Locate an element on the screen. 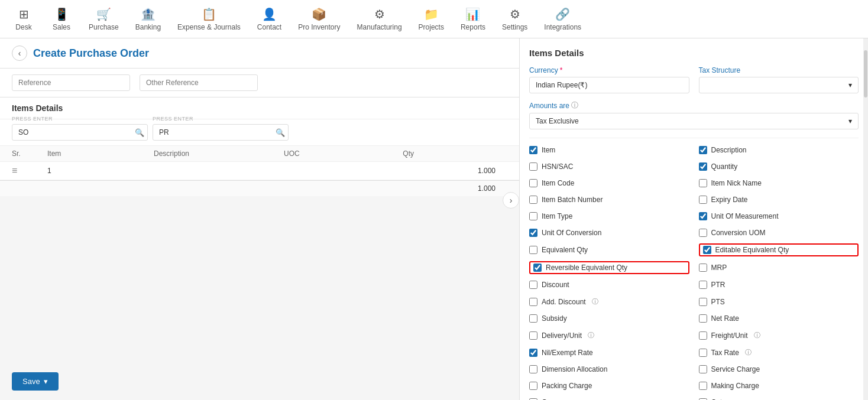  checkbox-label-pts: PTS is located at coordinates (718, 302).